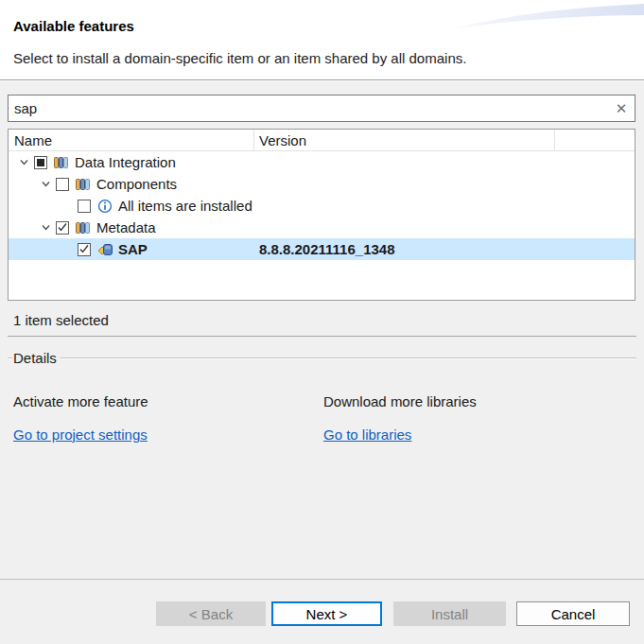 This screenshot has height=644, width=644. What do you see at coordinates (185, 206) in the screenshot?
I see `feature-name: All items are installed` at bounding box center [185, 206].